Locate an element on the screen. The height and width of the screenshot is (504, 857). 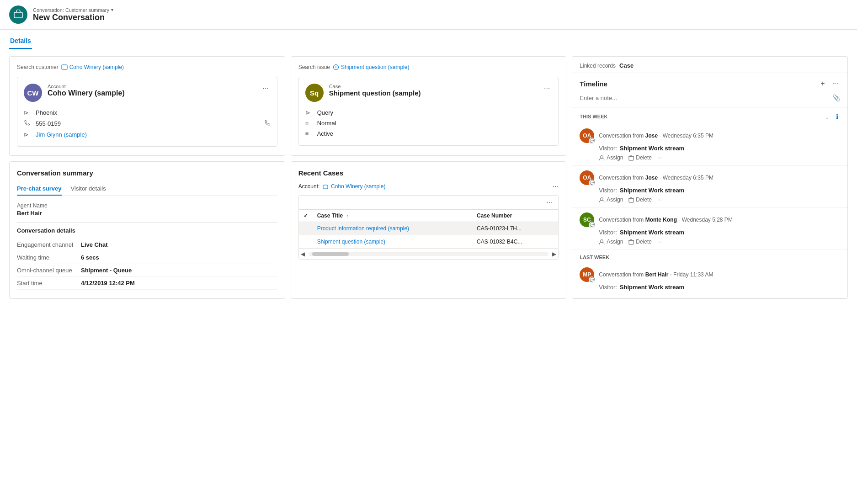
phone-icon is located at coordinates (28, 123).